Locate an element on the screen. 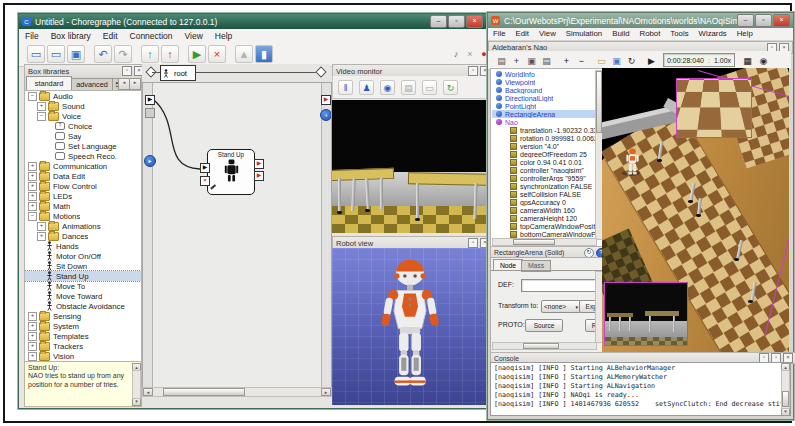 Image resolution: width=795 pixels, height=426 pixels. save-world-icon: ▣ is located at coordinates (616, 60).